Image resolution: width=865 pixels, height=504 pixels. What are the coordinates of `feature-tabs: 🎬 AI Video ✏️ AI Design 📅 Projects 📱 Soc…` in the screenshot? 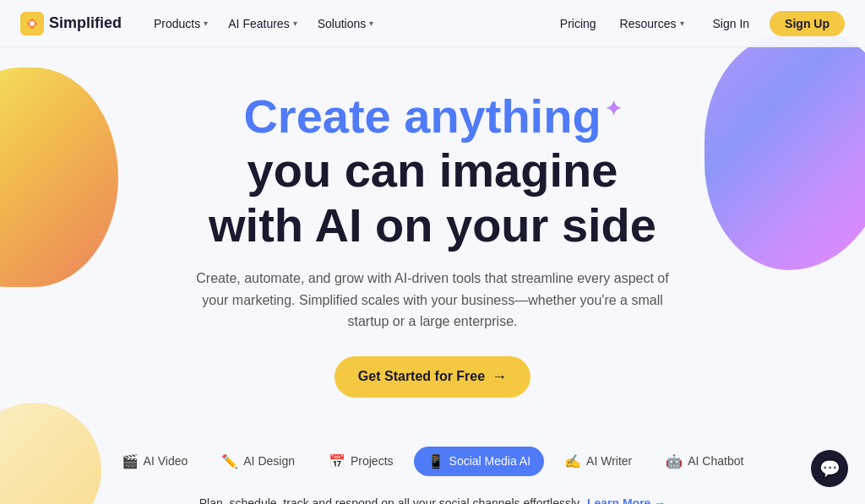 It's located at (432, 456).